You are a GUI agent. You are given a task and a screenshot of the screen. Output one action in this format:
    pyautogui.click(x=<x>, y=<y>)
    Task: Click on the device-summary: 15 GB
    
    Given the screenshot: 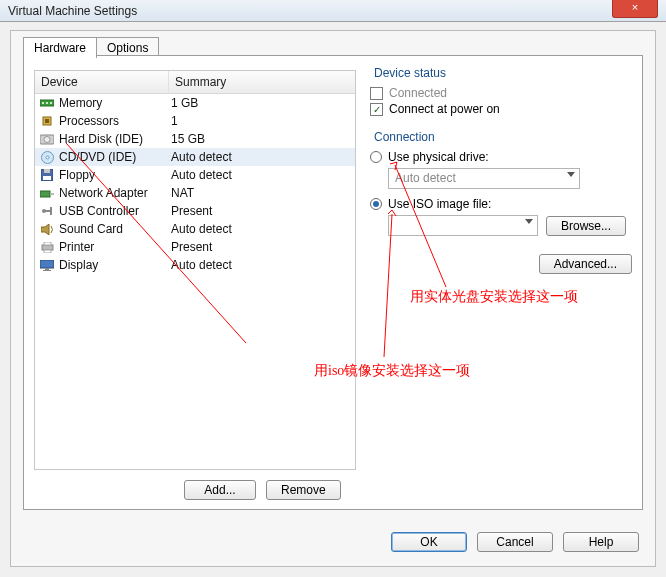 What is the action you would take?
    pyautogui.click(x=188, y=139)
    